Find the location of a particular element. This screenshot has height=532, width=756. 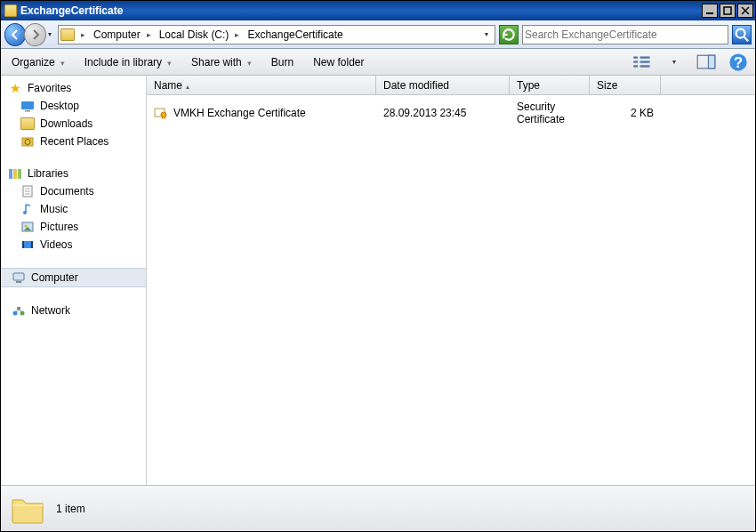

close-button is located at coordinates (745, 11).